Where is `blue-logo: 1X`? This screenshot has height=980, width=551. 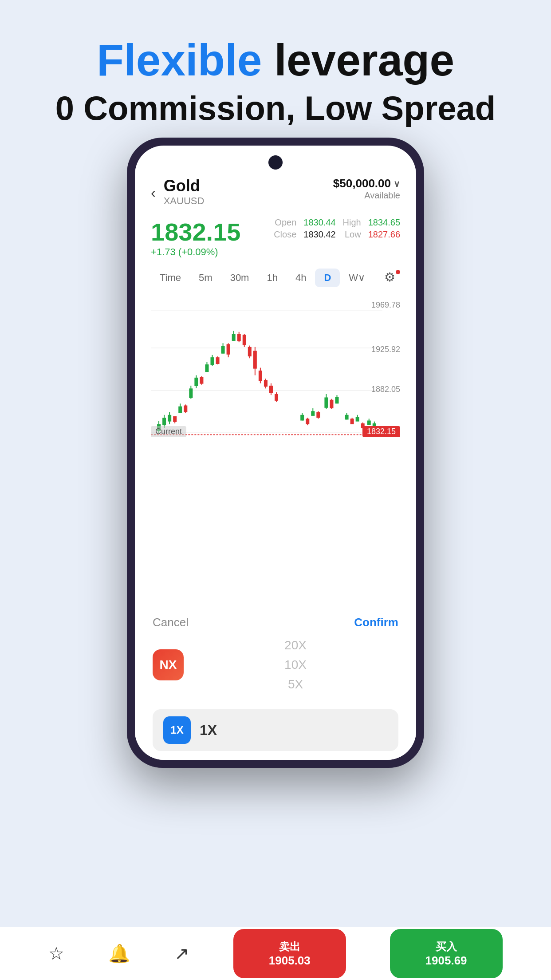 blue-logo: 1X is located at coordinates (177, 730).